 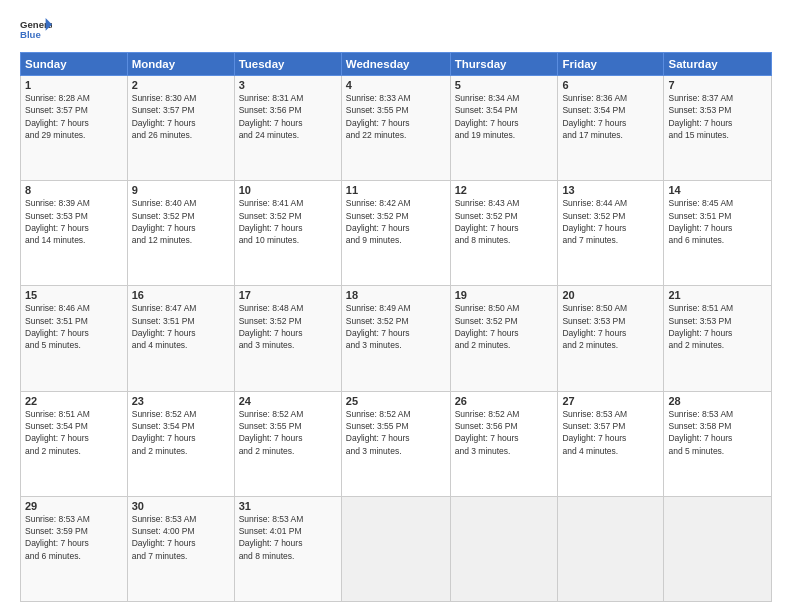 I want to click on day-info: Sunrise: 8:52 AMSunset: 3:54 PMDaylight:…, so click(x=181, y=432).